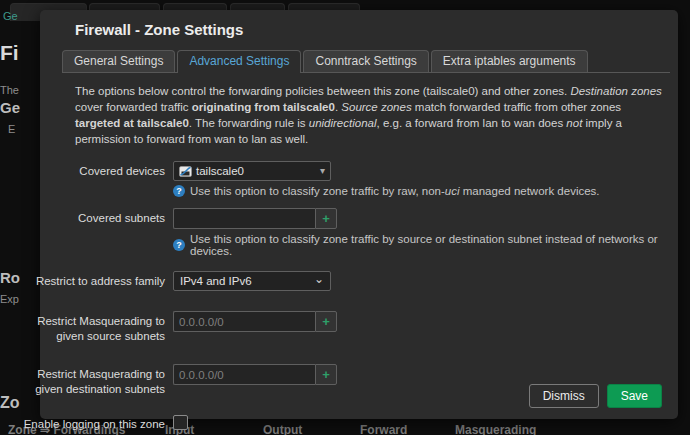 Image resolution: width=690 pixels, height=435 pixels. Describe the element at coordinates (395, 191) in the screenshot. I see `covered-devices-help-text: Use this option to classify zone traffic…` at that location.